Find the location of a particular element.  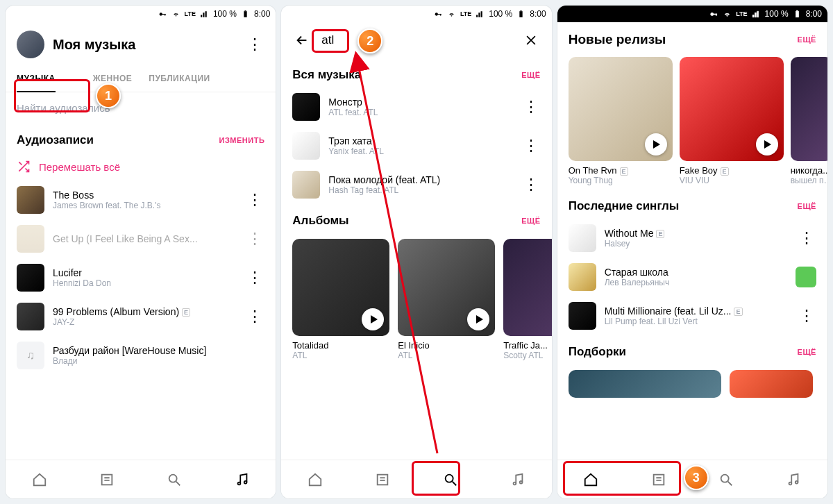

album-item: El Inicio ATL is located at coordinates (446, 300).